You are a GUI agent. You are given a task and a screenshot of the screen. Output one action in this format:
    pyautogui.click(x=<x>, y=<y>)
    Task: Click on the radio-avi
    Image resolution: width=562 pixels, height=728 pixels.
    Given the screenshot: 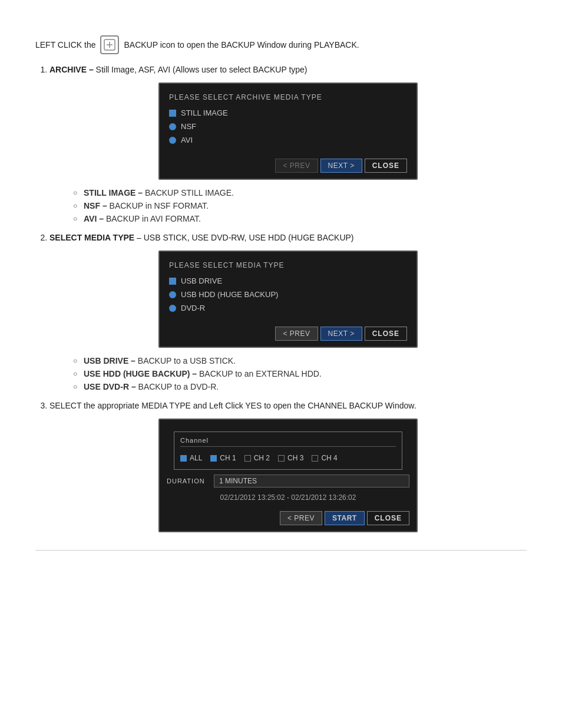 What is the action you would take?
    pyautogui.click(x=173, y=140)
    